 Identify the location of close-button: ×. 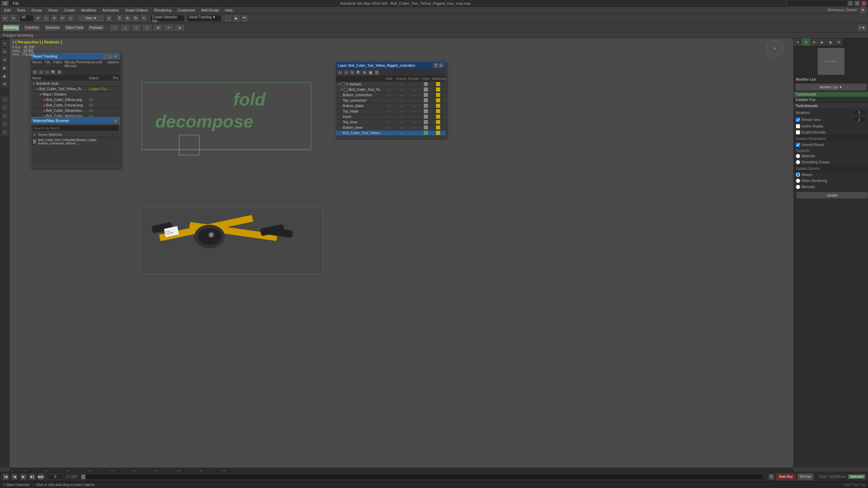
(864, 3).